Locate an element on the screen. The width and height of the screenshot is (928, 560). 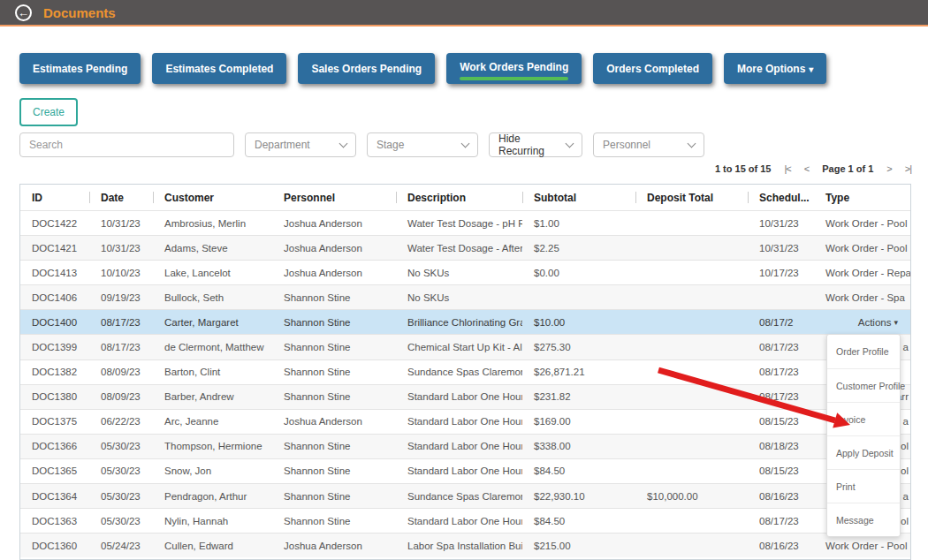
col-header-subtotal: Subtotal is located at coordinates (579, 198).